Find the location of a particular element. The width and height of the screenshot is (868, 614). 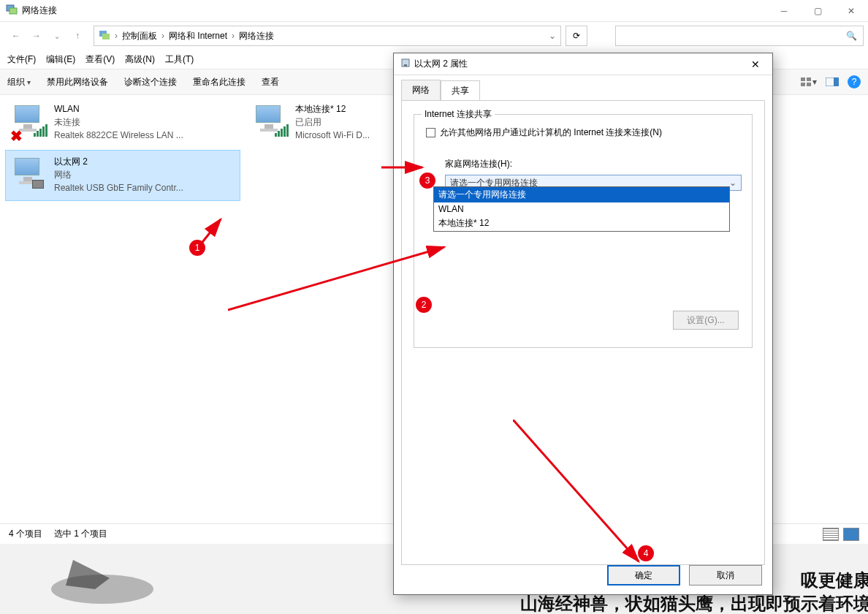

view-options-button: ▾ is located at coordinates (809, 82).